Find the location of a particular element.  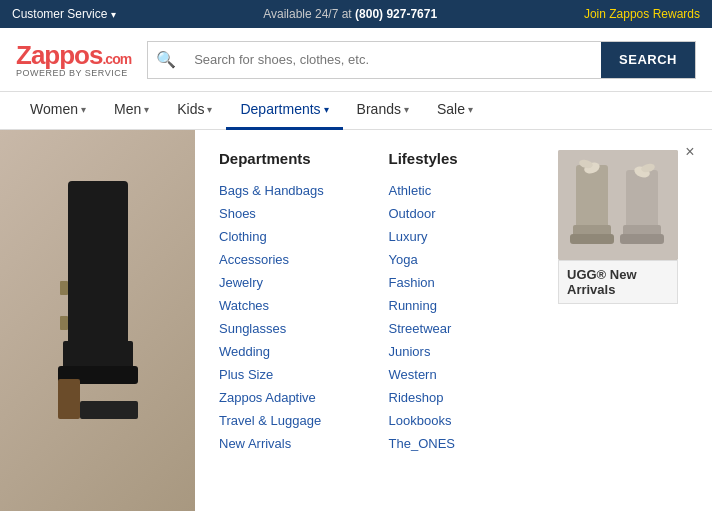

lifestyle-link-luxury: Luxury is located at coordinates (474, 236).